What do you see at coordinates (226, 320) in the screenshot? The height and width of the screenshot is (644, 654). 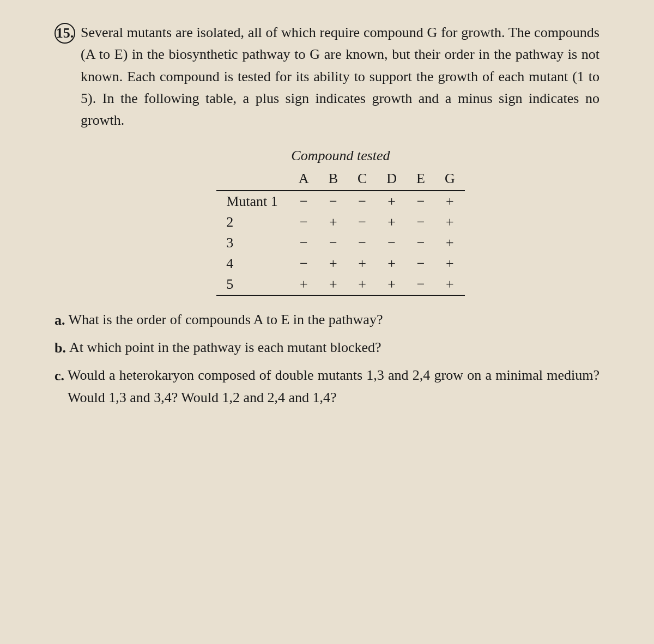 I see `sub-text-a: What is the order of compounds A to E in…` at bounding box center [226, 320].